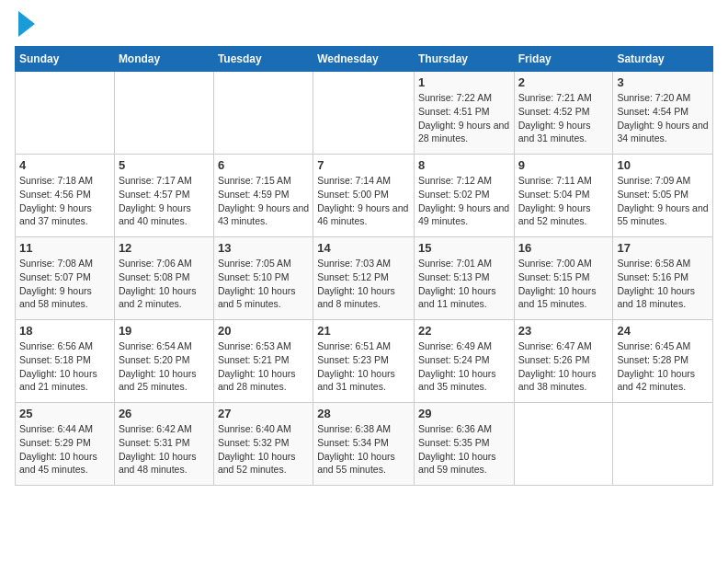  I want to click on day-number: 3, so click(663, 83).